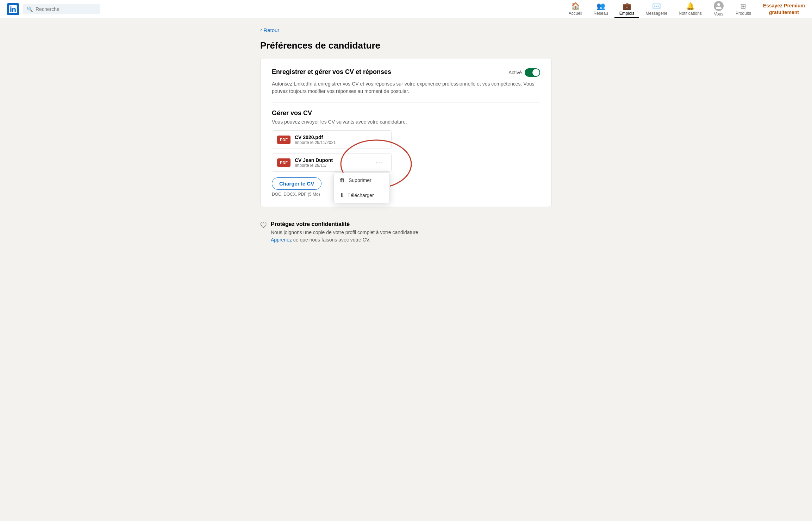  What do you see at coordinates (784, 9) in the screenshot?
I see `premium-button: Essayez Premium gratuitement` at bounding box center [784, 9].